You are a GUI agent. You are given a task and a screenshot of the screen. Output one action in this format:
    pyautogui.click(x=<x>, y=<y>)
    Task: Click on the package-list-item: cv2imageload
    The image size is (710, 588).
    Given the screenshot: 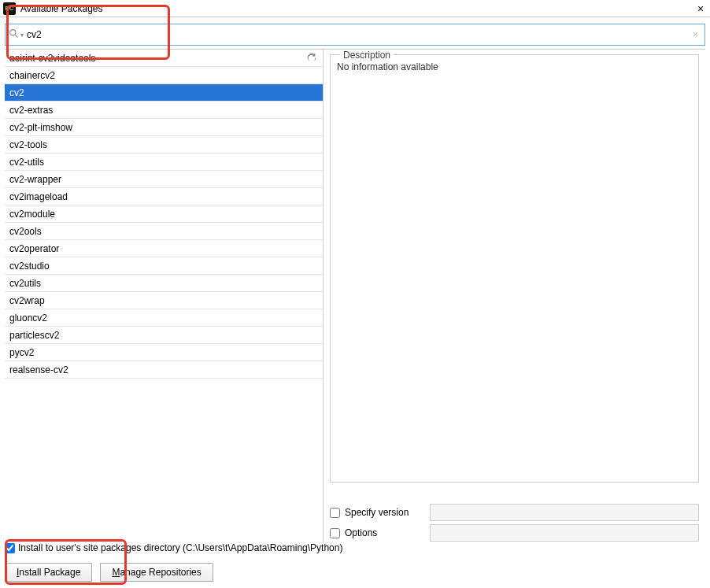 What is the action you would take?
    pyautogui.click(x=164, y=197)
    